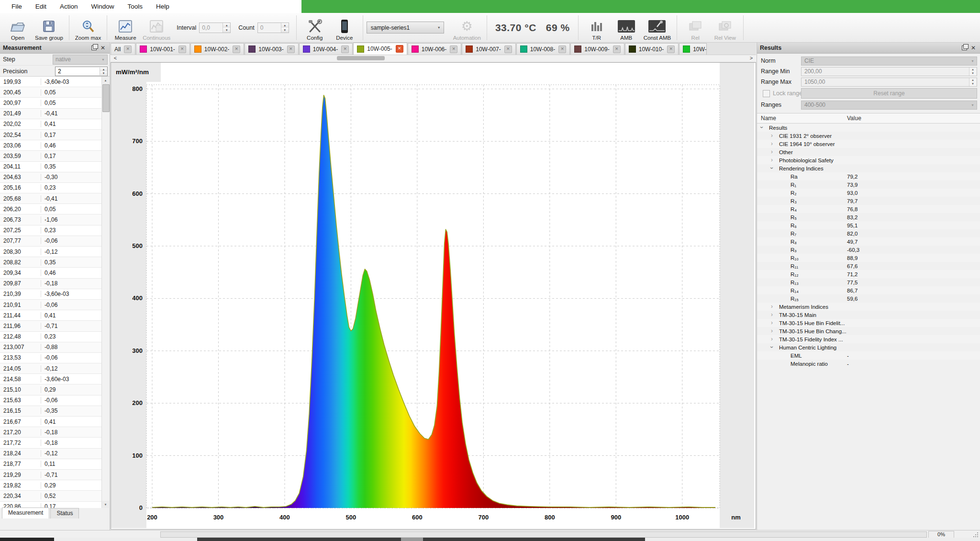 This screenshot has width=980, height=541. What do you see at coordinates (103, 71) in the screenshot?
I see `precision-spinner: ▲▼` at bounding box center [103, 71].